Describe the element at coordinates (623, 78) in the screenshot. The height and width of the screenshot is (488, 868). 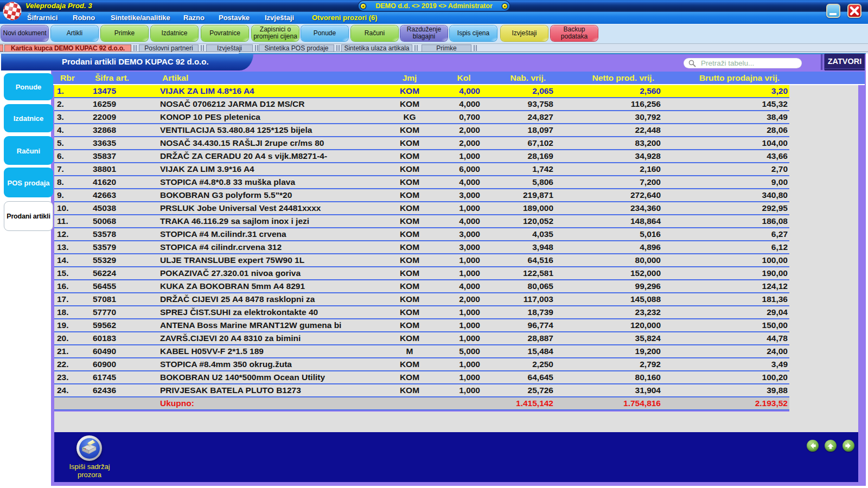
I see `col-header-netto: Netto prod. vrij.` at that location.